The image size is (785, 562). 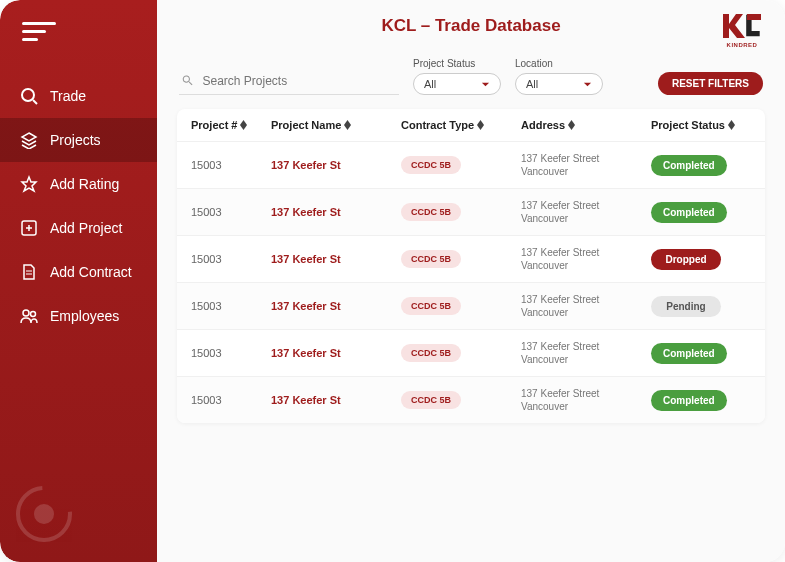 I want to click on sidebar-nav: TradeProjectsAdd RatingAdd ProjectAdd Co…, so click(x=78, y=206).